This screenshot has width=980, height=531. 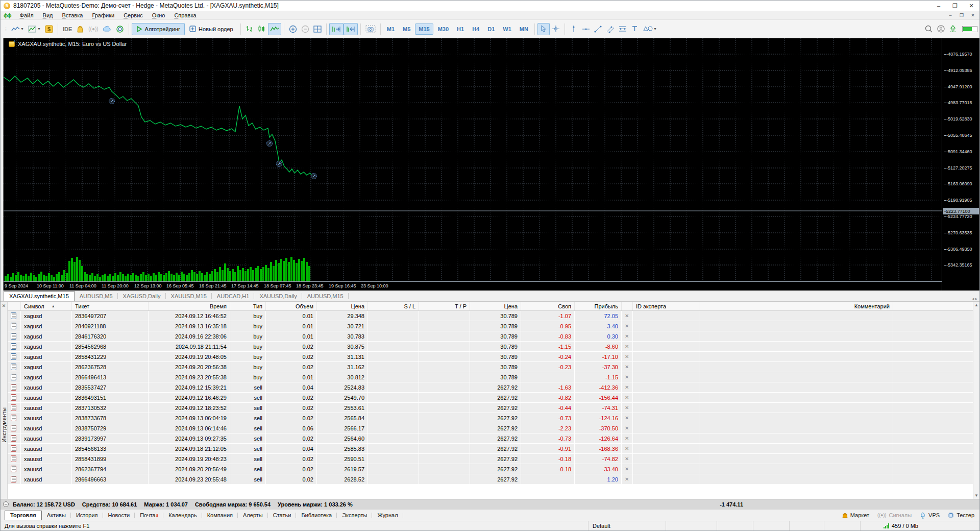 What do you see at coordinates (894, 515) in the screenshot?
I see `signals-tab: ((●)) Сигналы` at bounding box center [894, 515].